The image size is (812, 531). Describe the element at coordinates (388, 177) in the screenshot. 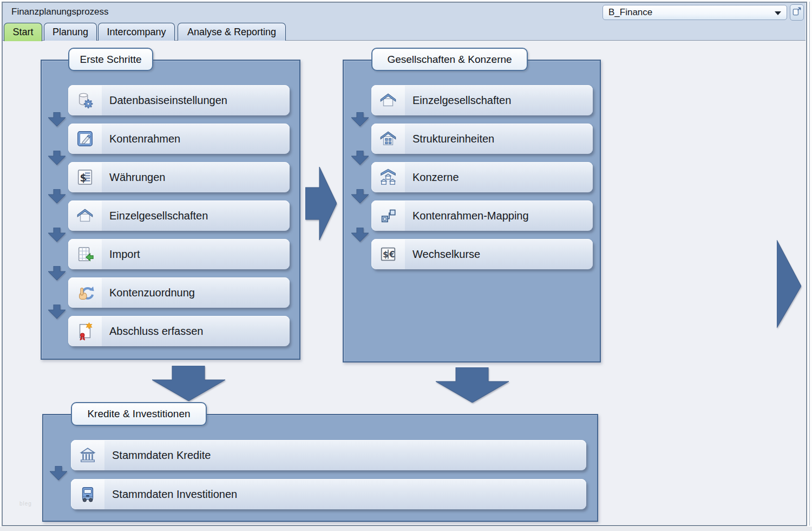

I see `group-houses-icon` at that location.